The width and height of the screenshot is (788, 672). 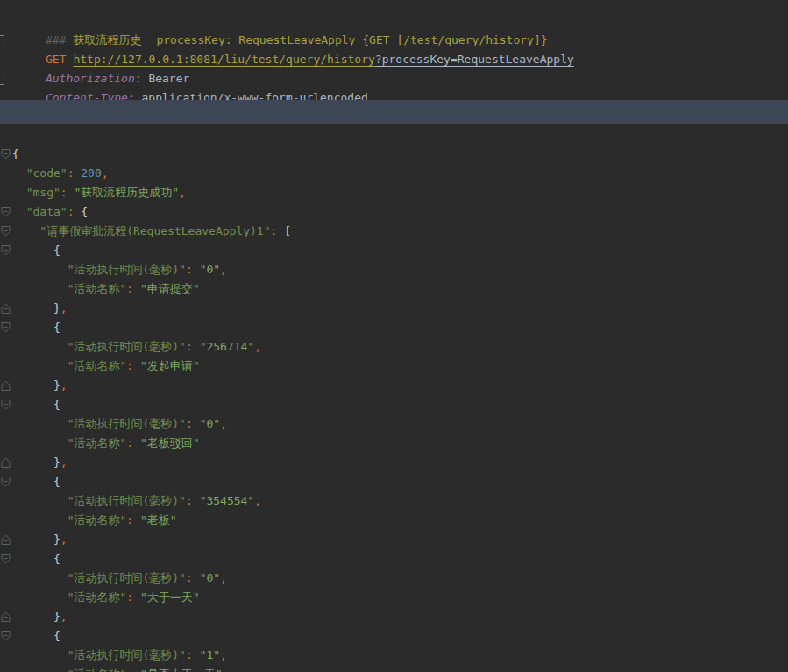 I want to click on json-code-line: "活动名称": "老板驳回", so click(x=394, y=443).